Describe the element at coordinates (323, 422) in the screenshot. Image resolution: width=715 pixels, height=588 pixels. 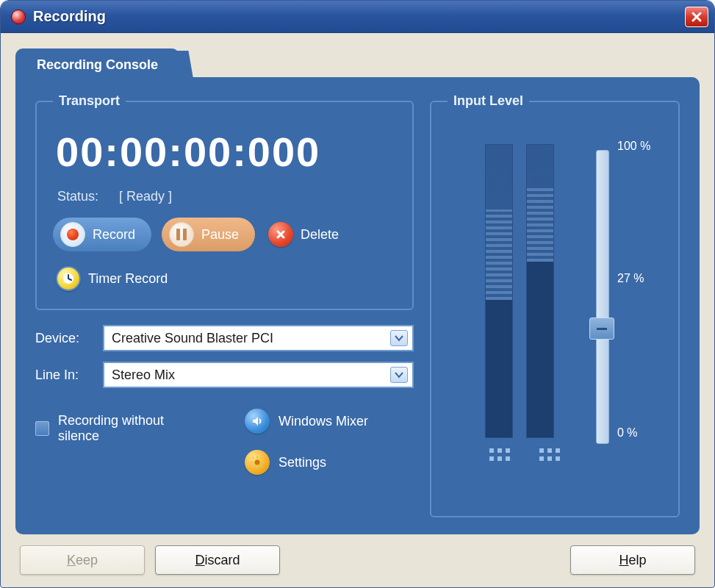
I see `windows-mixer-label: Windows Mixer` at that location.